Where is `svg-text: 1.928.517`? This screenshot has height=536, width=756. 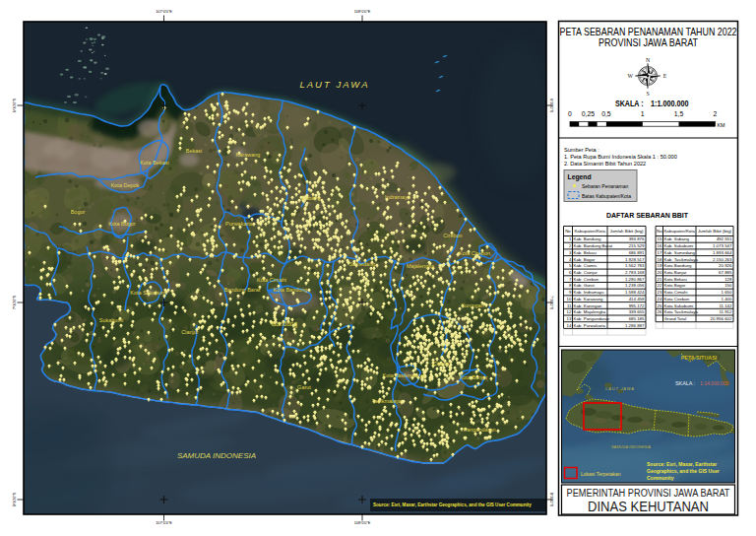
svg-text: 1.928.517 is located at coordinates (635, 260).